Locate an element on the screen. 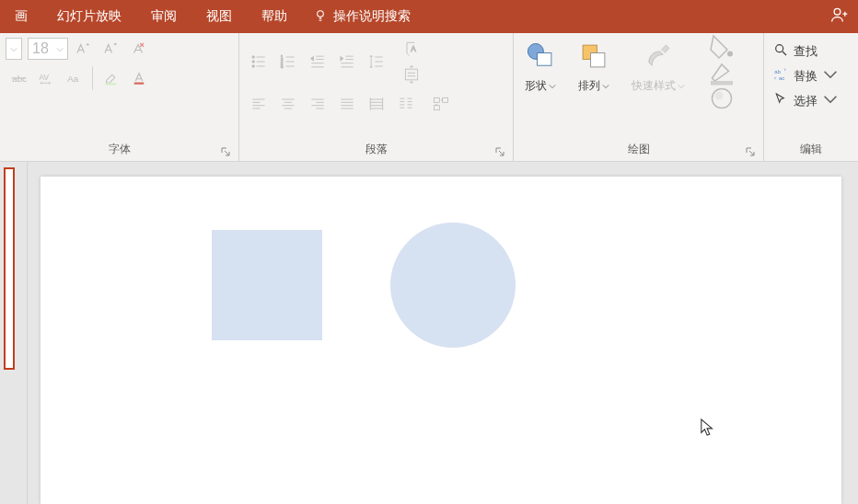 Image resolution: width=858 pixels, height=504 pixels. highlight-button is located at coordinates (111, 78).